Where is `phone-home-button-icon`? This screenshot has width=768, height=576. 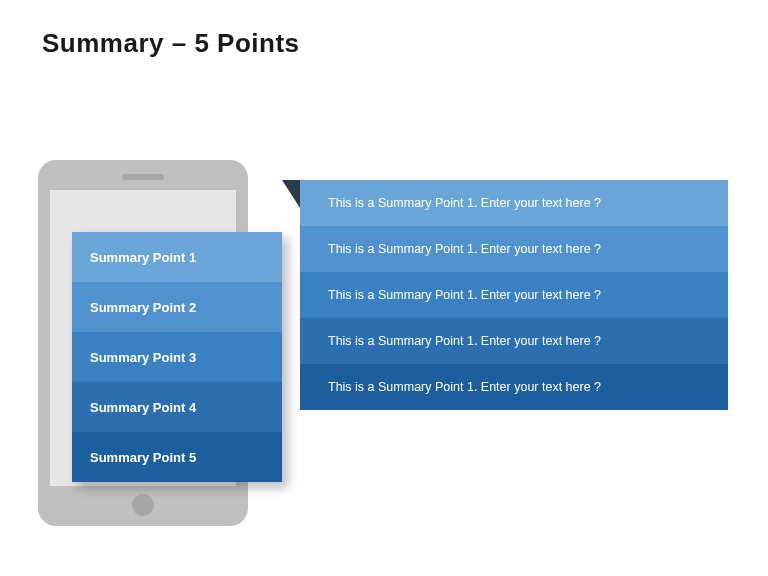
phone-home-button-icon is located at coordinates (143, 505).